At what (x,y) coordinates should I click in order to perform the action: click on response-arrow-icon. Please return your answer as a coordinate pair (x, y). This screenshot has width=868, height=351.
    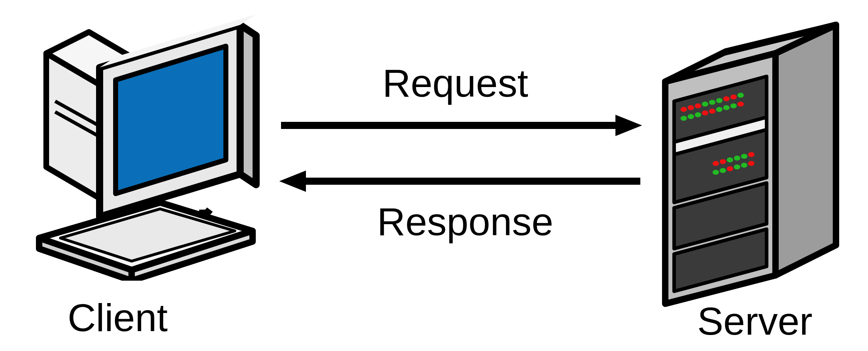
    Looking at the image, I should click on (461, 181).